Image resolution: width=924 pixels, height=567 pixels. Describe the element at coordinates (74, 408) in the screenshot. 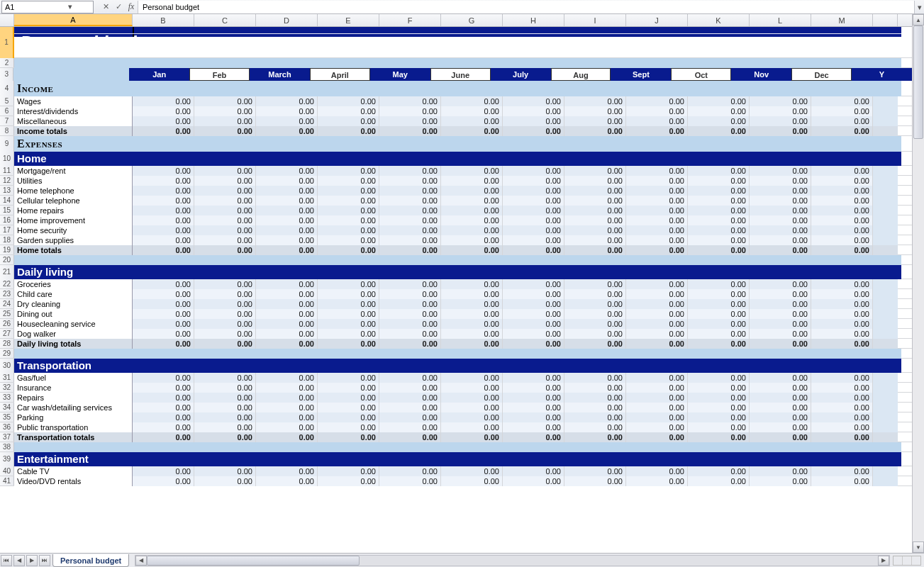

I see `row-label: Car wash/detailing services` at that location.